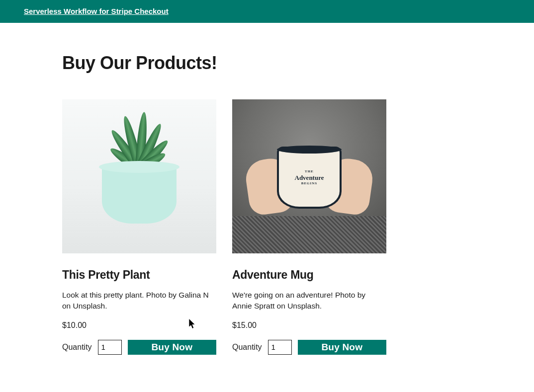 This screenshot has height=392, width=534. I want to click on product-price: $15.00, so click(309, 325).